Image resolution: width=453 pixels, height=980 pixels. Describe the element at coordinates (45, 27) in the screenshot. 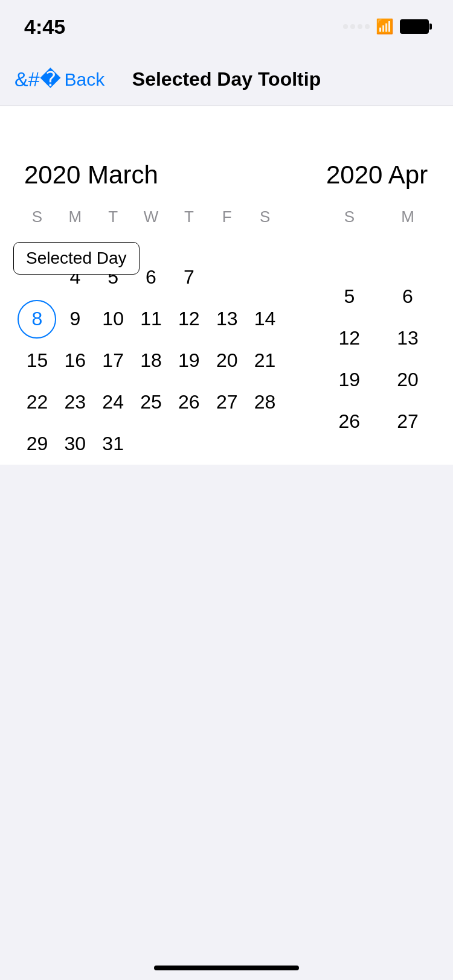

I see `status-time: 4:45` at that location.